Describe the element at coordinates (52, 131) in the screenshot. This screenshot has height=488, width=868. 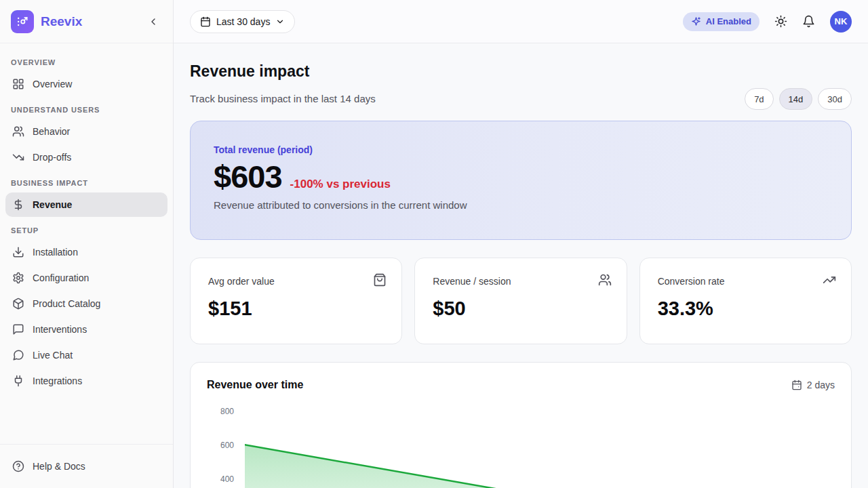
I see `sidebar-item-label: Behavior` at that location.